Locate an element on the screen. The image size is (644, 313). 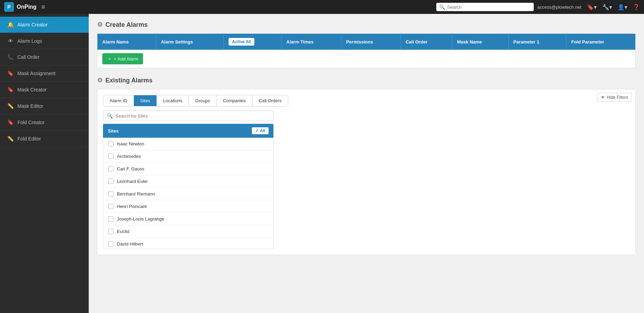
col-mask-name: Mask Name is located at coordinates (480, 42).